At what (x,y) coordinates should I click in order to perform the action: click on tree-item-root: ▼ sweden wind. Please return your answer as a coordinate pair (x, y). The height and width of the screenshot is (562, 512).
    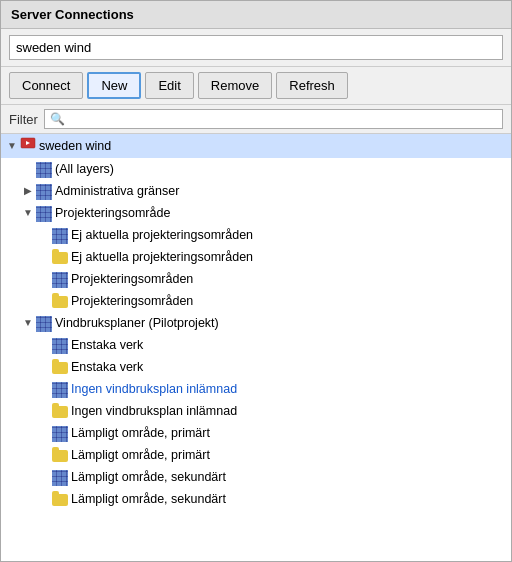
    Looking at the image, I should click on (256, 146).